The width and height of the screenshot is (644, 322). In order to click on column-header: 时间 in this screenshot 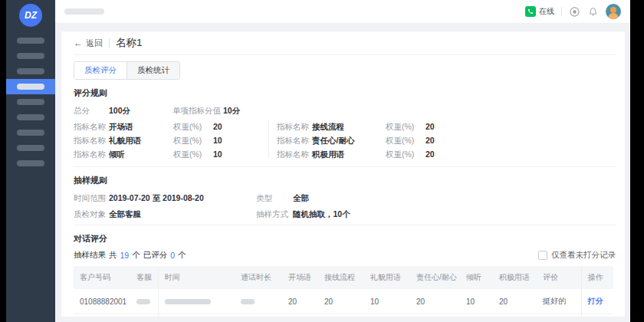, I will do `click(196, 278)`.